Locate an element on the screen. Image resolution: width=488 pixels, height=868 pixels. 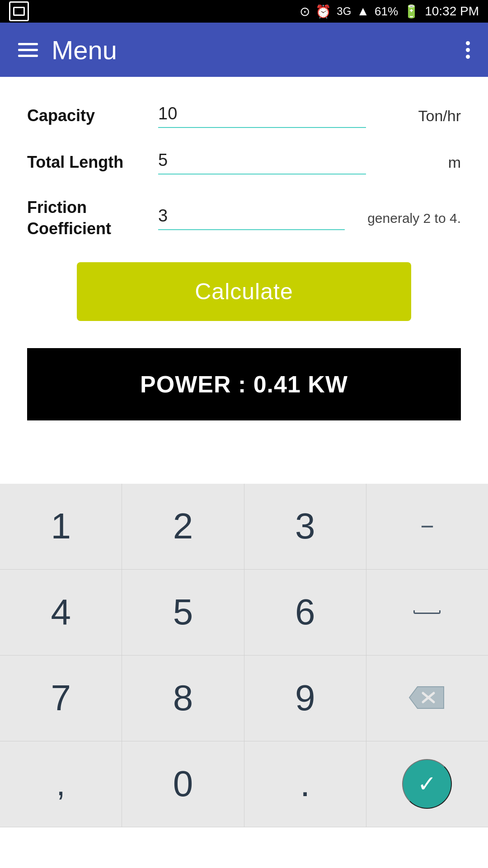
battery-label: 61% is located at coordinates (386, 12).